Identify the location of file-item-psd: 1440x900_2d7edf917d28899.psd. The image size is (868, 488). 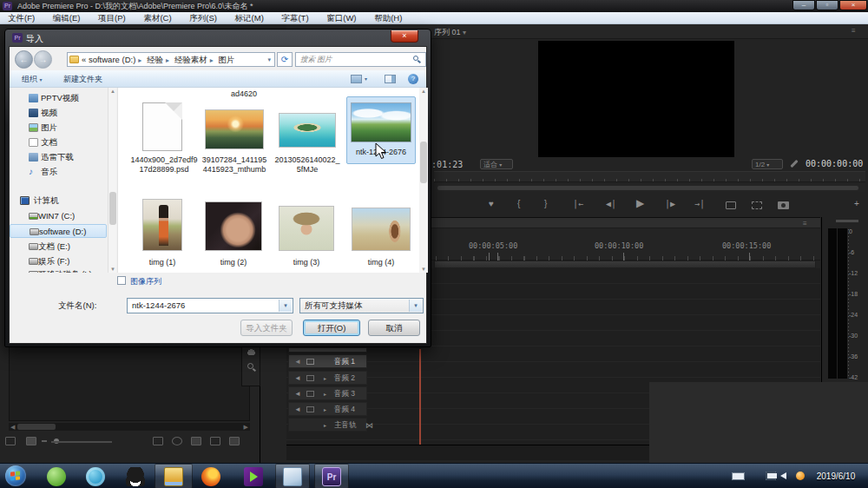
(164, 149).